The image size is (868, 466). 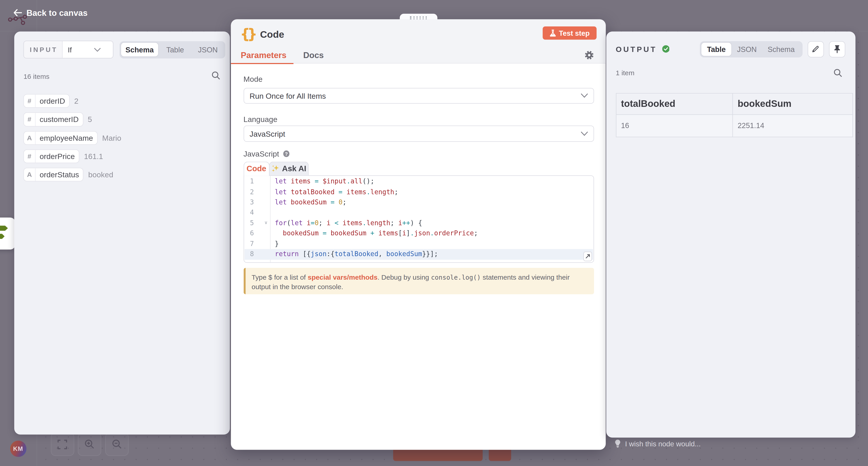 I want to click on code-line-6: 6 bookedSum = bookedSum + items[i].json.…, so click(x=419, y=234).